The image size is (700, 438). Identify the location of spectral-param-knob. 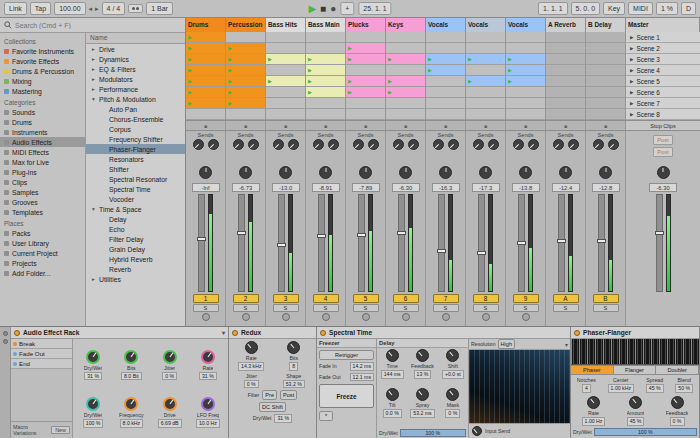
(452, 394).